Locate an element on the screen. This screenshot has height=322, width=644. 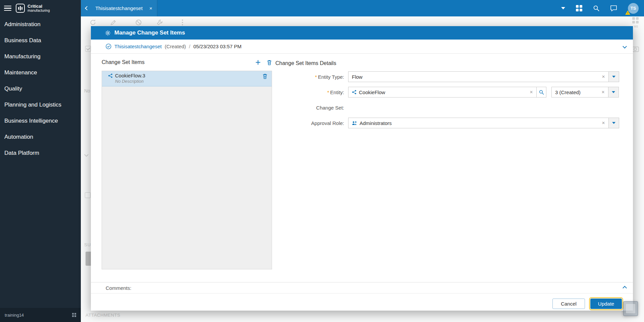
sidebar-item-planning-logistics: Planning and Logistics is located at coordinates (40, 105).